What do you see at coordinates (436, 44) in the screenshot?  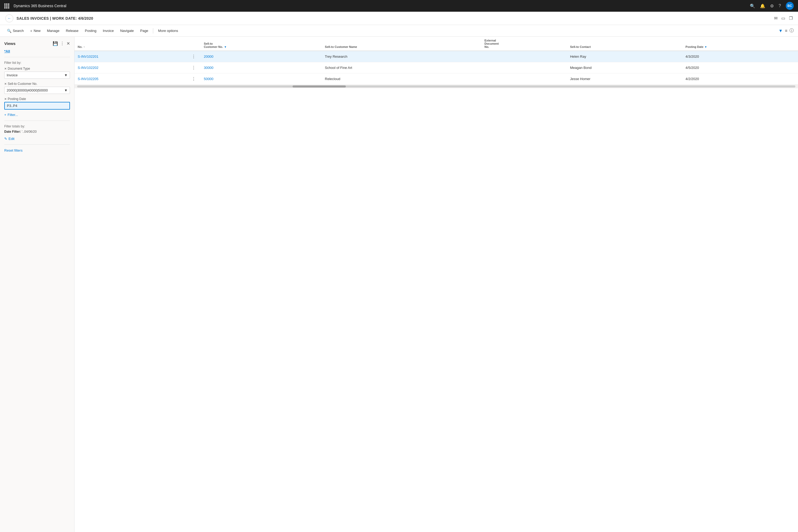 I see `table-header-row: No. ↑ Sell-toCustomer No. ▼ Sell-to Cust…` at bounding box center [436, 44].